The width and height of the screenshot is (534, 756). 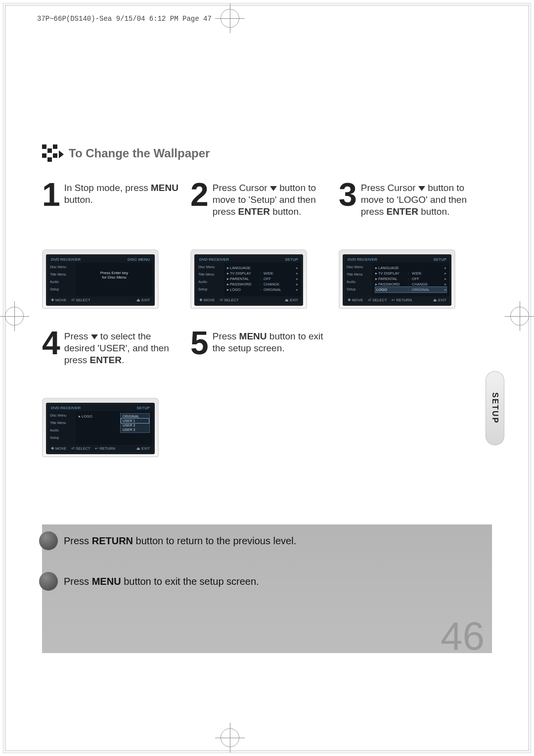 I want to click on step-text: Press Cursor button to move to 'LOGO' an…, so click(x=419, y=210).